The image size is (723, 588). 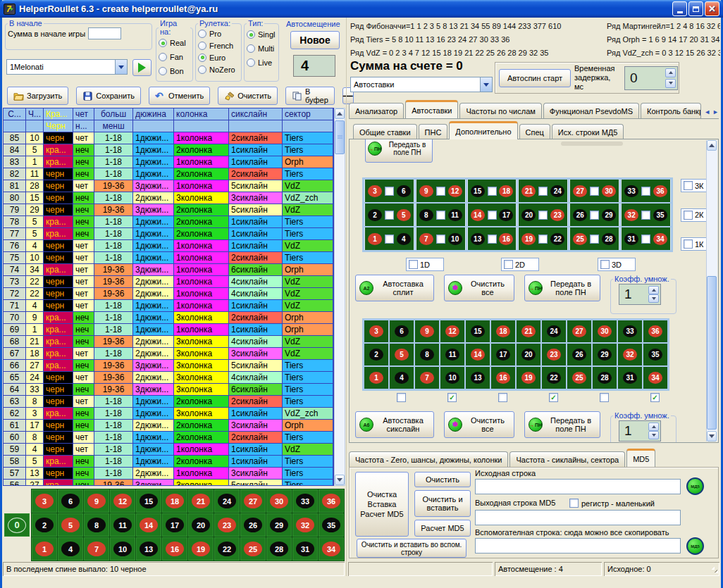 What do you see at coordinates (630, 377) in the screenshot?
I see `sixline-cell-31: 31` at bounding box center [630, 377].